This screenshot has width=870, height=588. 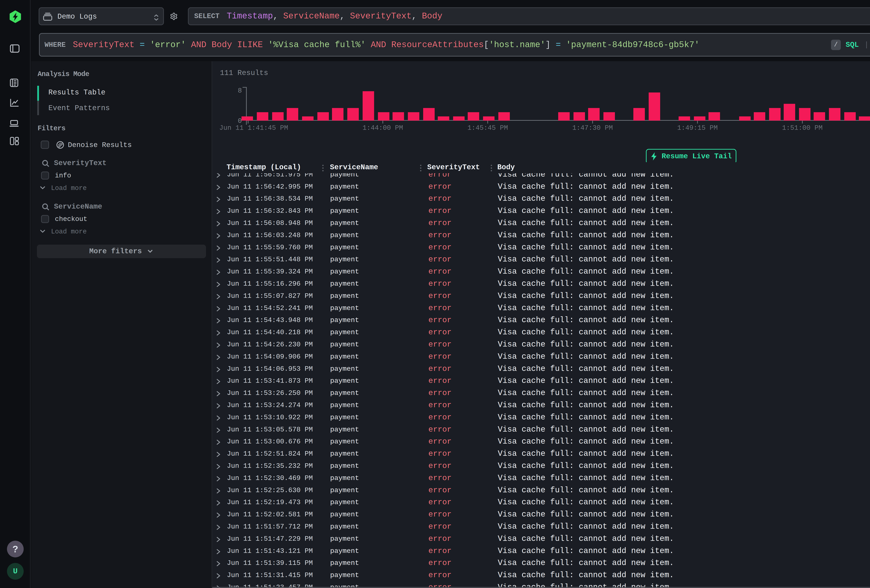 What do you see at coordinates (487, 128) in the screenshot?
I see `svg-text: 1:45:45 PM` at bounding box center [487, 128].